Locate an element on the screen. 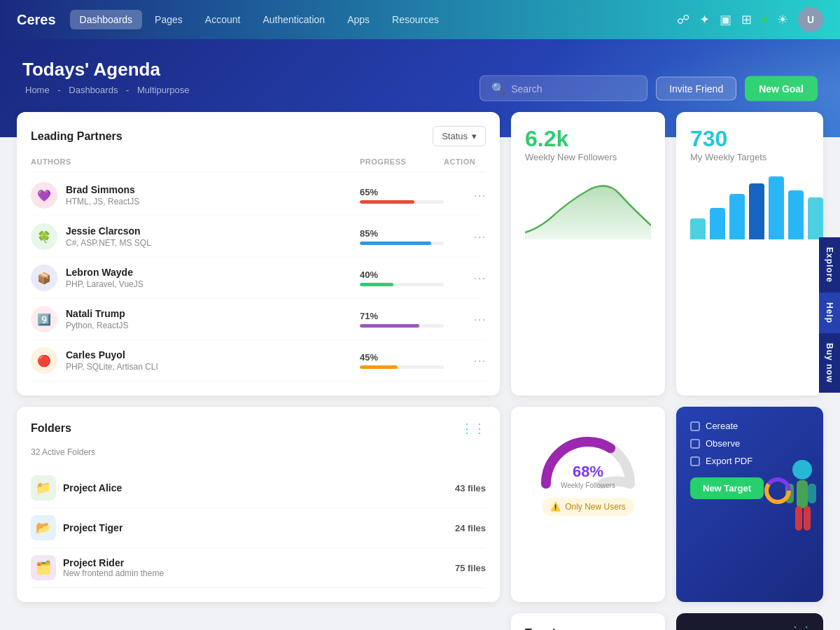 The image size is (840, 630). nav-authentication: Authentication is located at coordinates (294, 20).